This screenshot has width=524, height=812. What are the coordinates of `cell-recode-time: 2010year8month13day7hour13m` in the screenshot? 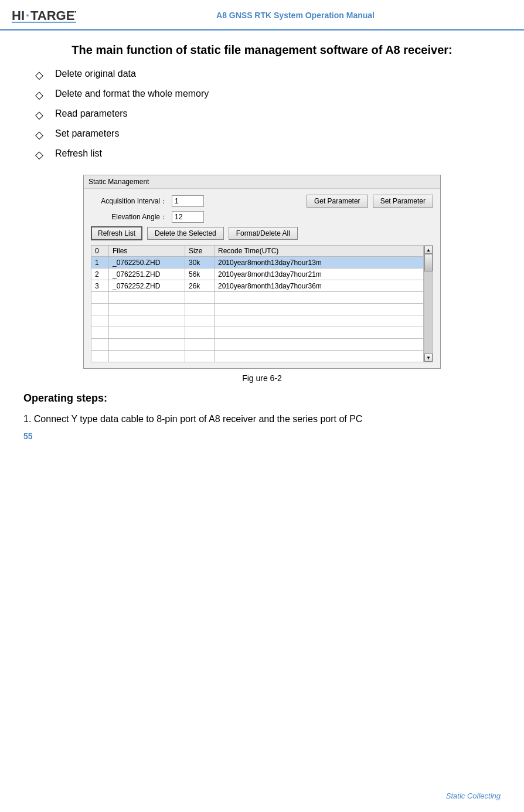 It's located at (319, 263).